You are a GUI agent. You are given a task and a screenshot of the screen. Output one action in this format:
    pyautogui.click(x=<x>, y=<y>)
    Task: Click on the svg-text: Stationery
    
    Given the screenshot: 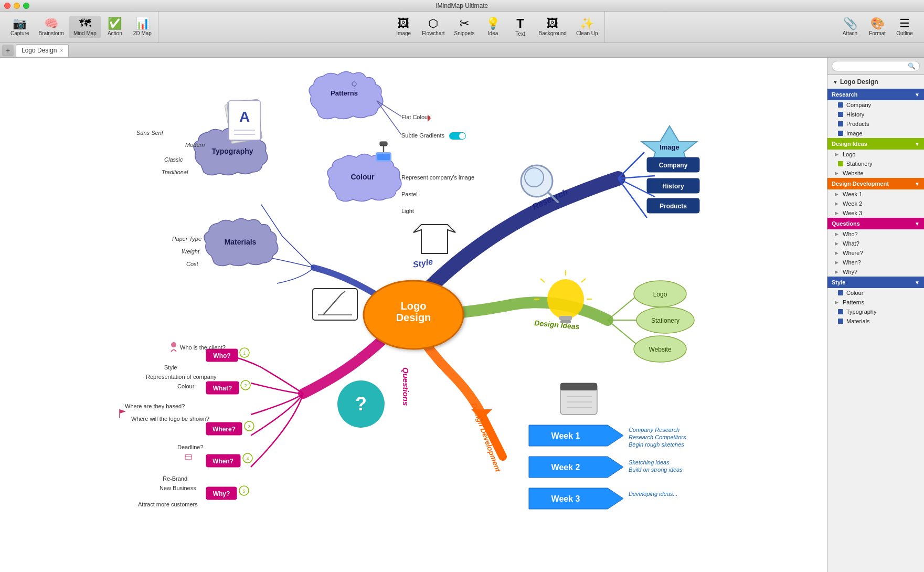 What is the action you would take?
    pyautogui.click(x=665, y=321)
    